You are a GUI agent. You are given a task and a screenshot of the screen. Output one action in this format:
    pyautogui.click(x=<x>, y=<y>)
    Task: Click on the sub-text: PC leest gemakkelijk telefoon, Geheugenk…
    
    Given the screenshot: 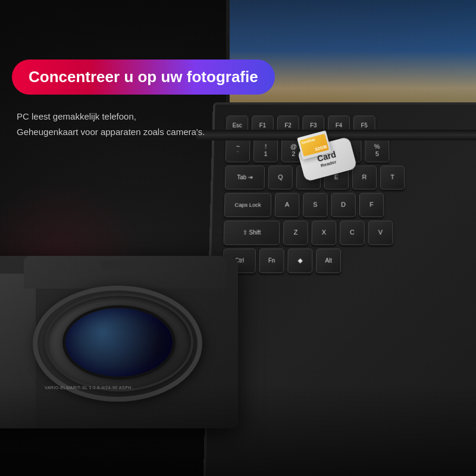 What is the action you would take?
    pyautogui.click(x=142, y=124)
    